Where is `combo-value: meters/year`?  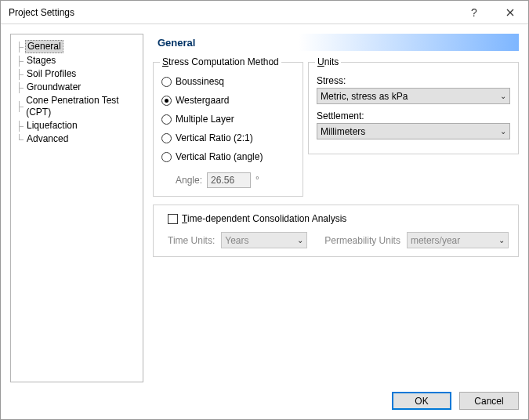
combo-value: meters/year is located at coordinates (436, 241).